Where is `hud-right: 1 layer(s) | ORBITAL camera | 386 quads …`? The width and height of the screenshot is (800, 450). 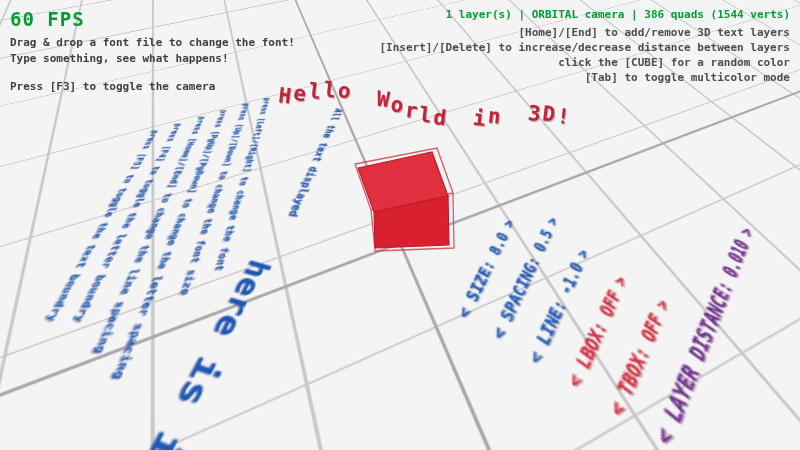 hud-right: 1 layer(s) | ORBITAL camera | 386 quads … is located at coordinates (584, 46).